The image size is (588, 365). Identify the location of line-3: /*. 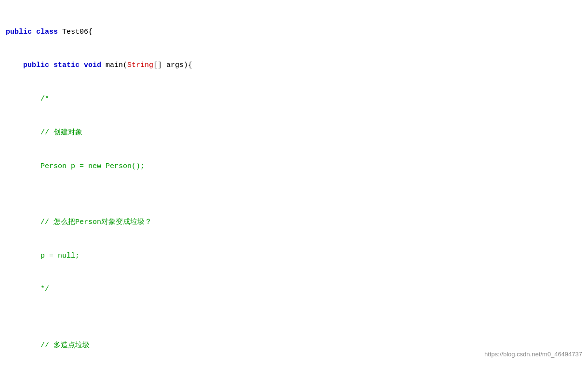
(294, 99).